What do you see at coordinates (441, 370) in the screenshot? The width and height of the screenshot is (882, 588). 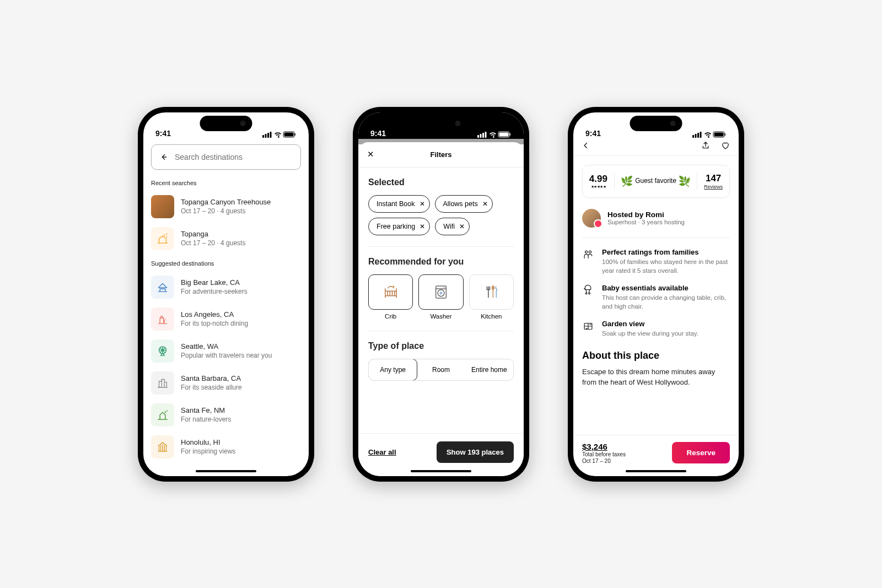 I see `segment-room: Room` at bounding box center [441, 370].